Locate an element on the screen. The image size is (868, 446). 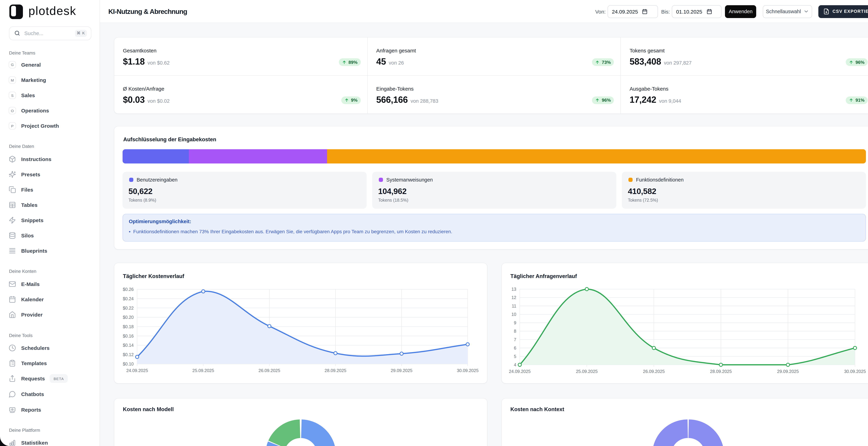
svg-text: Kosten nach Kontext is located at coordinates (537, 409).